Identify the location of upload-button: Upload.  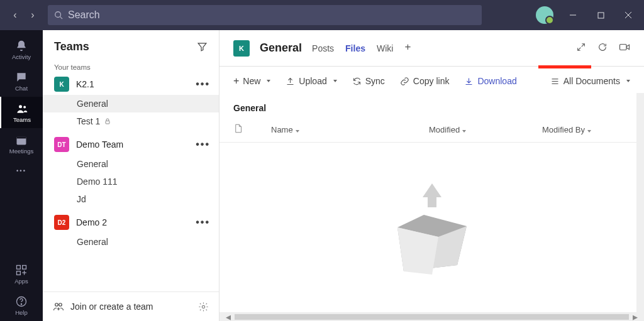
(311, 81).